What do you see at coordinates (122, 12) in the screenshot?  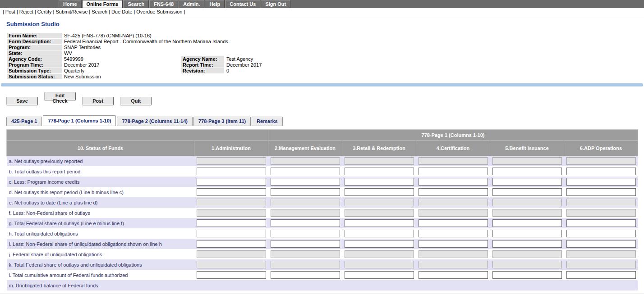 I see `action-menu-item-due-date: Due Date` at bounding box center [122, 12].